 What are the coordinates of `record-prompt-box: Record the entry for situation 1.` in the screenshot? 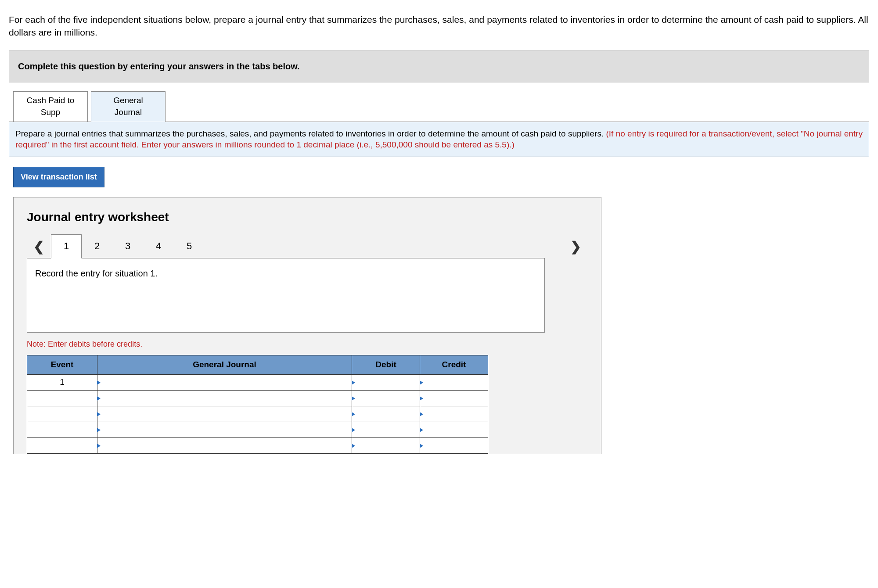 It's located at (286, 295).